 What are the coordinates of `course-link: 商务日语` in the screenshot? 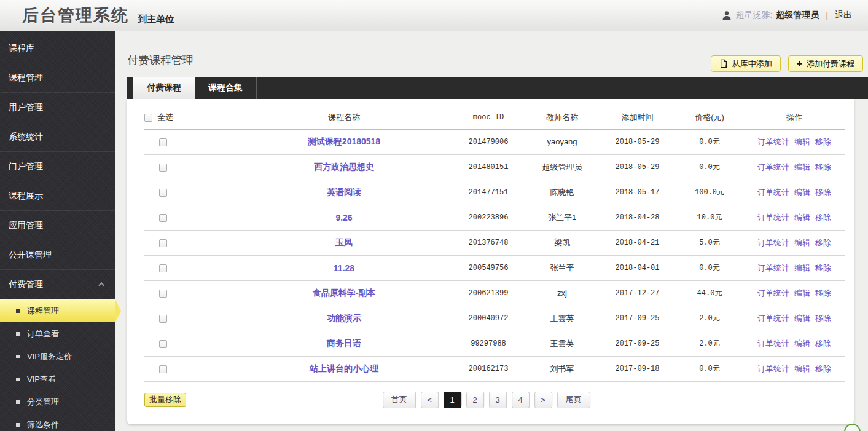 It's located at (344, 343).